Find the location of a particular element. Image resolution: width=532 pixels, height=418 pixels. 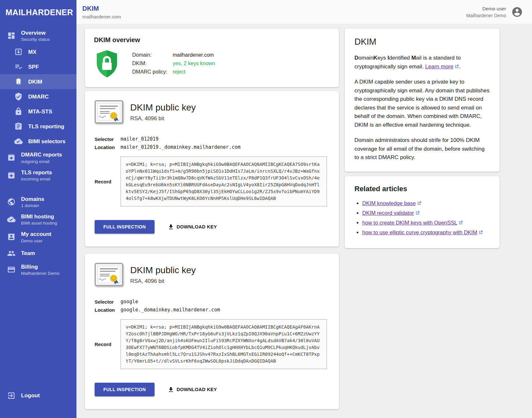

account-box-icon is located at coordinates (11, 237).